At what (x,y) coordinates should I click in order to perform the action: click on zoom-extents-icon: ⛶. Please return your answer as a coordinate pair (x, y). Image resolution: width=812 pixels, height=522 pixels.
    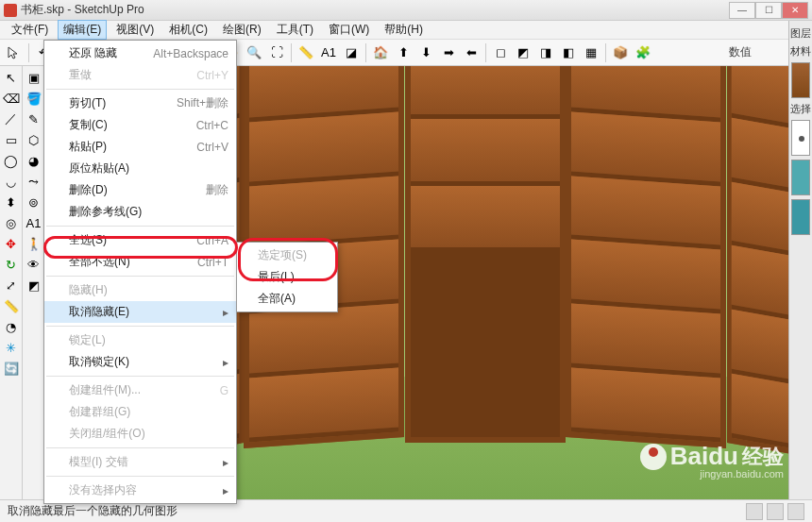
    Looking at the image, I should click on (277, 53).